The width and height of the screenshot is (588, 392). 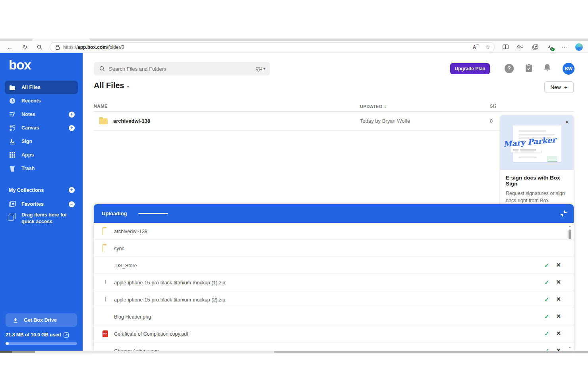 I want to click on column-updated: UPDATED↓, so click(x=373, y=106).